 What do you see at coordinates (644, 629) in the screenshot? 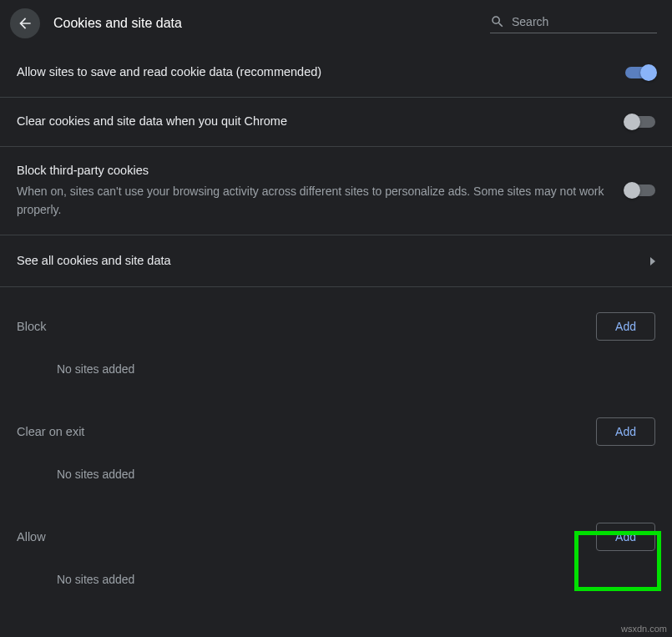
I see `watermark: wsxdn.com` at bounding box center [644, 629].